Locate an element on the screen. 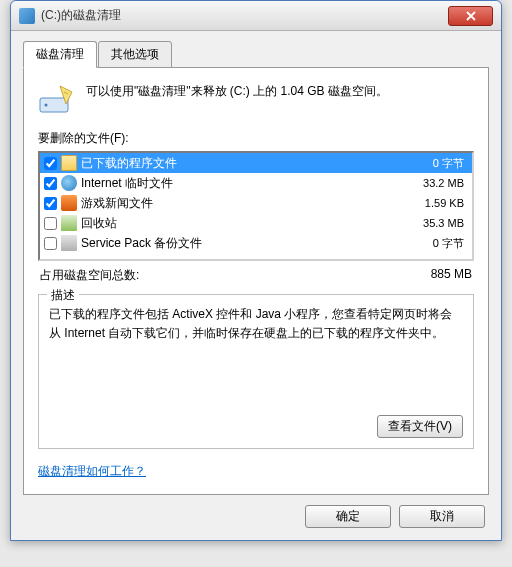 The image size is (512, 567). view-files-button: 查看文件(V) is located at coordinates (420, 426).